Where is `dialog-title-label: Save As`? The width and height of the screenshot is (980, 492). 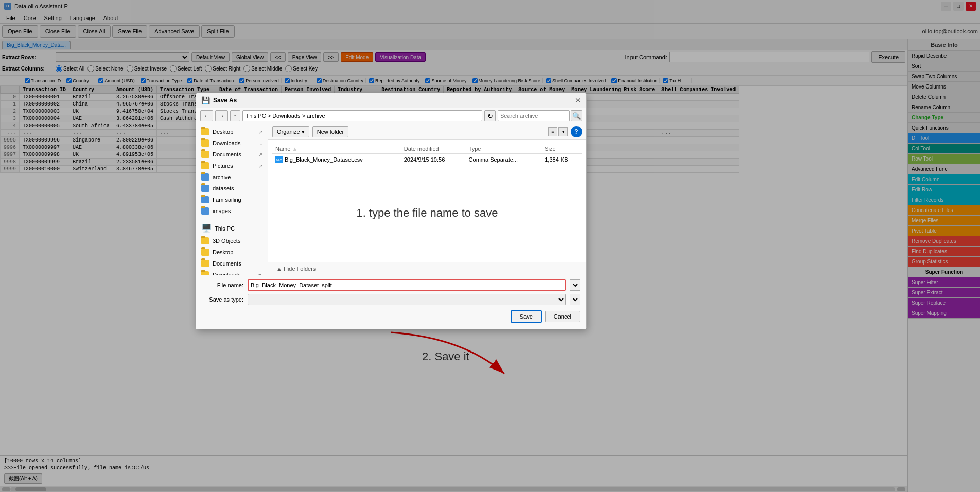 dialog-title-label: Save As is located at coordinates (225, 100).